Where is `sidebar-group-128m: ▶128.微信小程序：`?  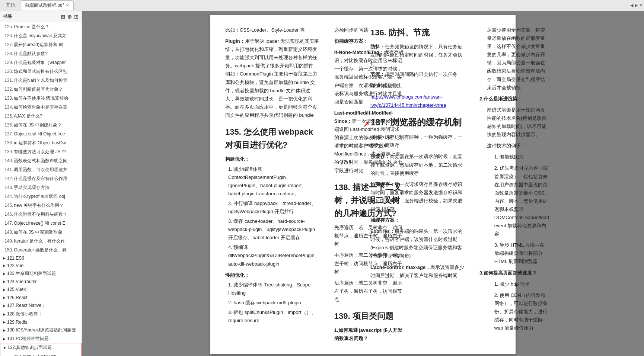
sidebar-group-128m: ▶128.微信小程序： is located at coordinates (41, 314).